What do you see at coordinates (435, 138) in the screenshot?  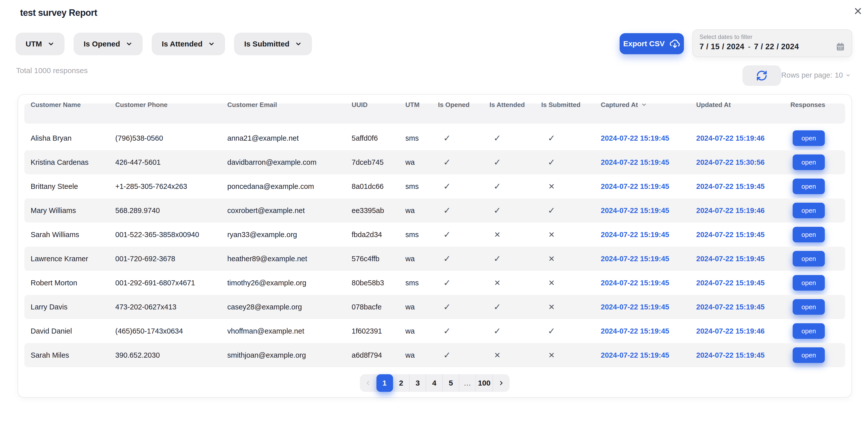 I see `table-row: Alisha Bryan (796)538-0560 anna21@exampl…` at bounding box center [435, 138].